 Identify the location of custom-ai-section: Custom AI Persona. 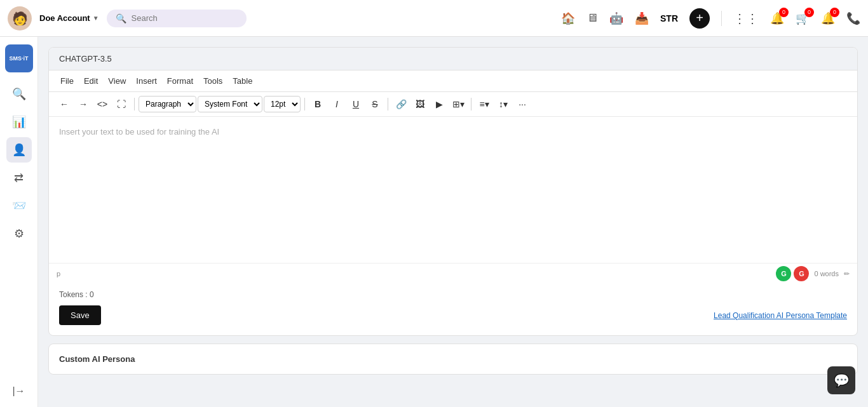
(453, 359).